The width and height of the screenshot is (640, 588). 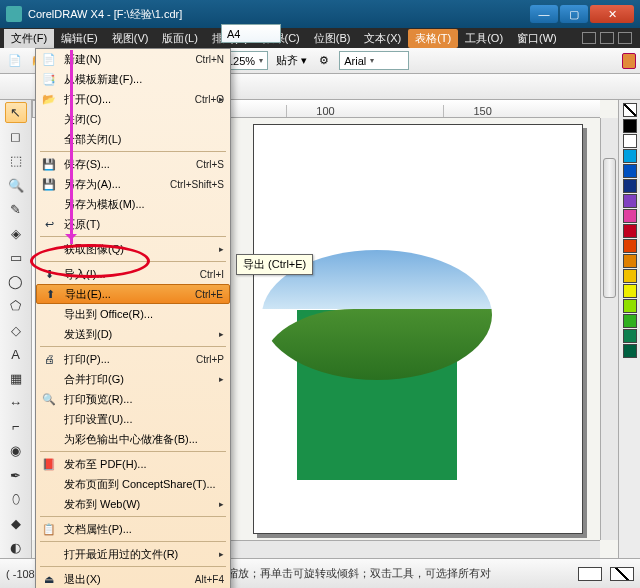 I want to click on smart-fill-tool: ◈, so click(x=16, y=234).